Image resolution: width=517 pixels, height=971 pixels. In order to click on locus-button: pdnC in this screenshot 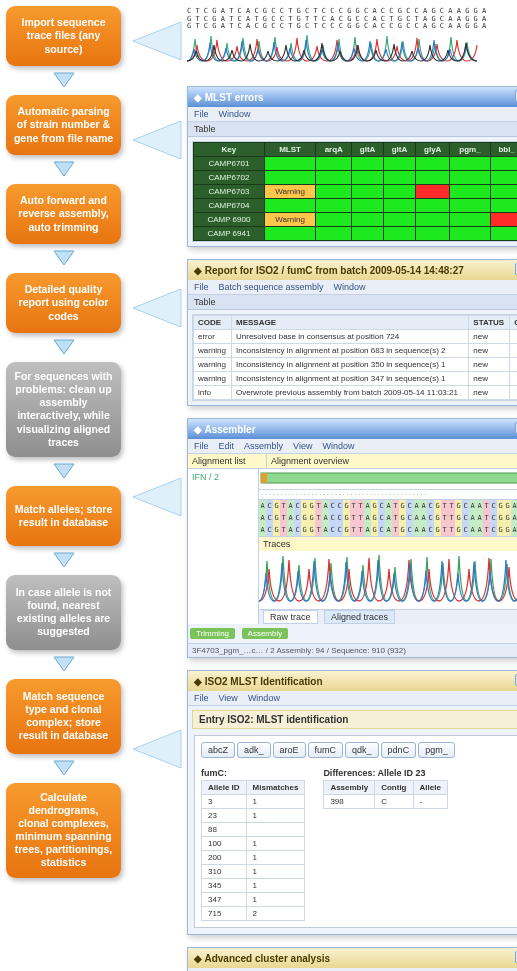, I will do `click(399, 750)`.